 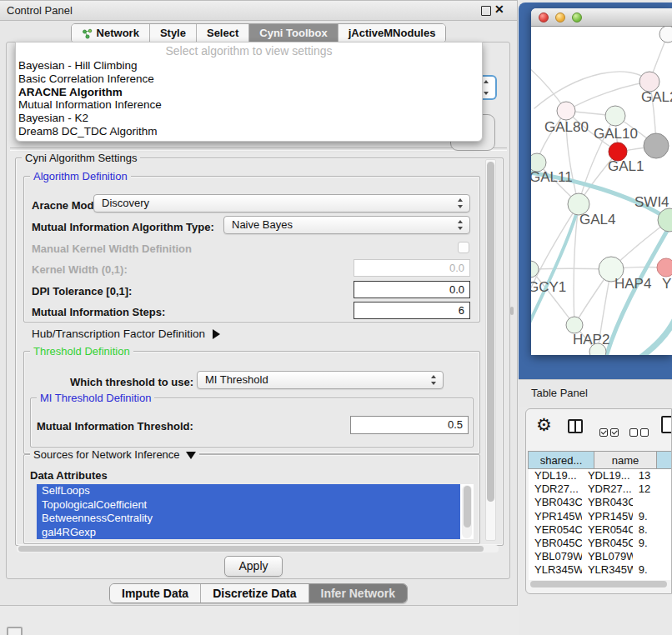 I want to click on table-row: YBL079WYBL079W, so click(x=600, y=557).